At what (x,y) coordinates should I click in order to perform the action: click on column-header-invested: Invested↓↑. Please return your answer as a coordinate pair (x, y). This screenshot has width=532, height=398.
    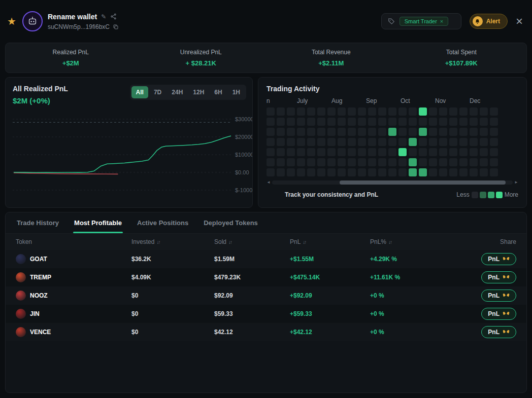
    Looking at the image, I should click on (173, 242).